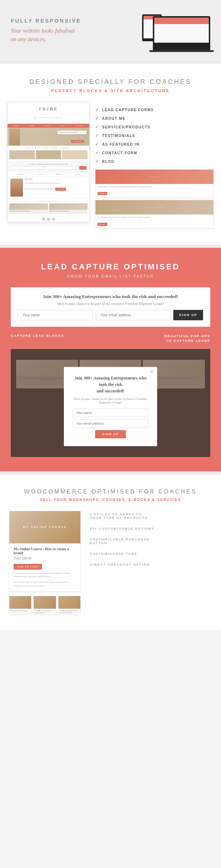  Describe the element at coordinates (77, 141) in the screenshot. I see `preview-hero-btn: Start Working Today!` at that location.